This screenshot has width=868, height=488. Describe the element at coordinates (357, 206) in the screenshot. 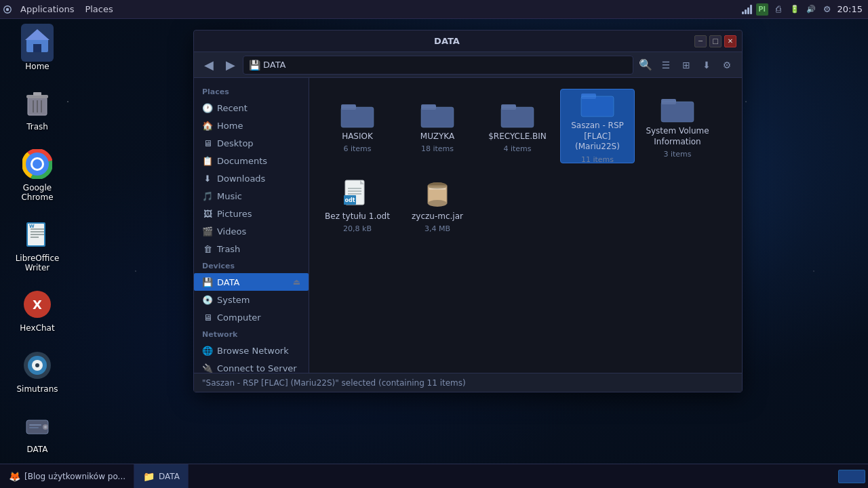

I see `file-item-odt: odt Bez tytułu 1.odt 20,8 kB` at that location.